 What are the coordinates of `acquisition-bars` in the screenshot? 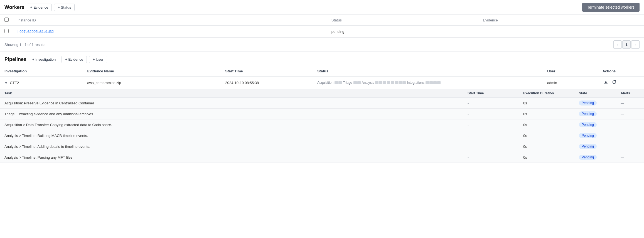 It's located at (338, 83).